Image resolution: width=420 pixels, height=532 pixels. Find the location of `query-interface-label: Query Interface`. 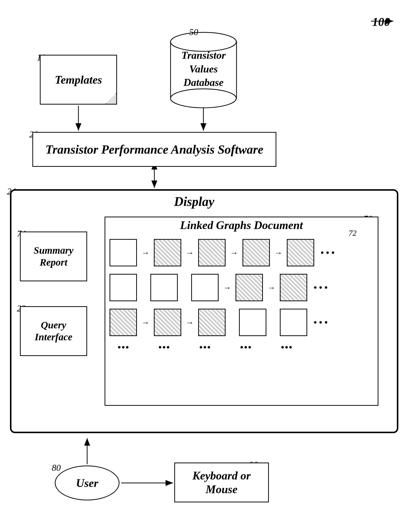

query-interface-label: Query Interface is located at coordinates (53, 331).